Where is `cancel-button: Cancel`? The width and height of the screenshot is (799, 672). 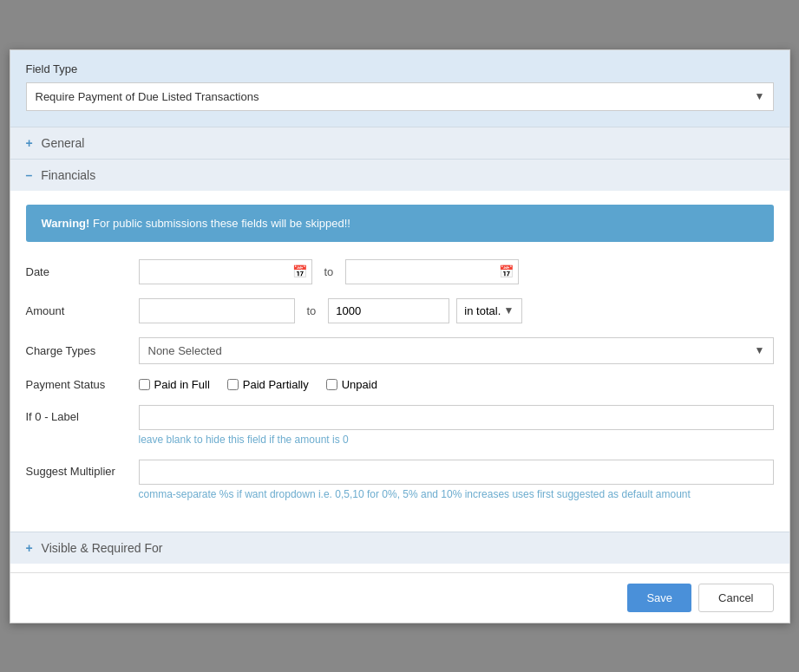
cancel-button: Cancel is located at coordinates (736, 598).